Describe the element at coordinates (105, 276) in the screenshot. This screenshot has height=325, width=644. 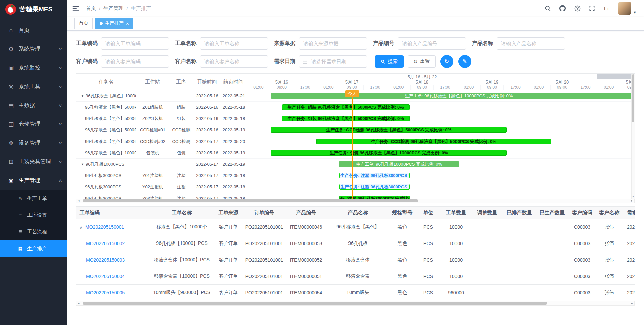
I see `workorder-link: MO202205150004` at that location.